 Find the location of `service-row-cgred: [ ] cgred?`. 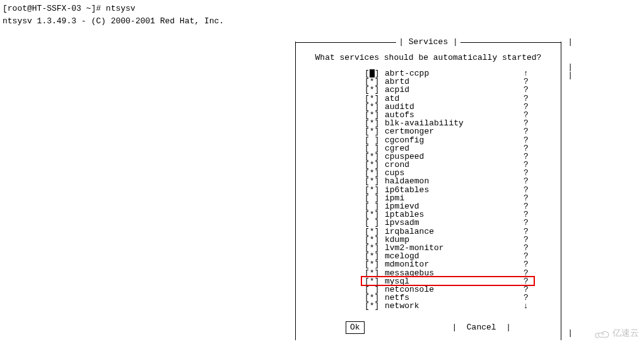

service-row-cgred: [ ] cgred? is located at coordinates (450, 149).